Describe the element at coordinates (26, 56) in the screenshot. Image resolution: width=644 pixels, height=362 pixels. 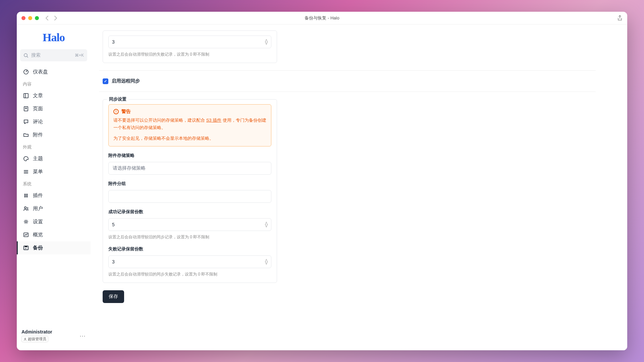
I see `search-icon` at that location.